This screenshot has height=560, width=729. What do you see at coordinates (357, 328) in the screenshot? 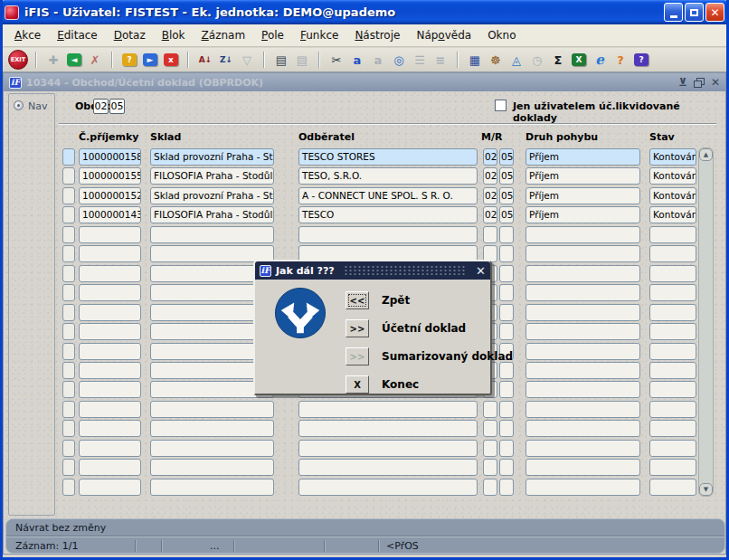
I see `dialog-button-ucetni-doklad: >>` at bounding box center [357, 328].